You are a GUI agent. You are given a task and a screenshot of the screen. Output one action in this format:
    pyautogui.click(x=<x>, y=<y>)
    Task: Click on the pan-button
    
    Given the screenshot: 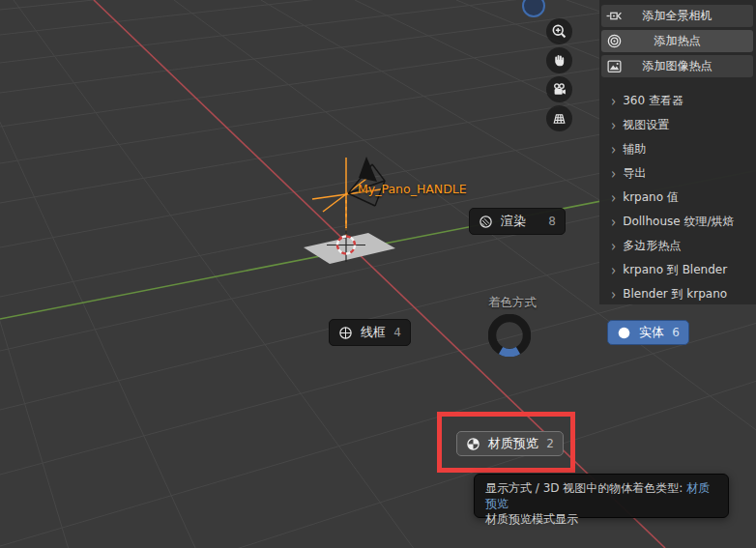 What is the action you would take?
    pyautogui.click(x=559, y=60)
    